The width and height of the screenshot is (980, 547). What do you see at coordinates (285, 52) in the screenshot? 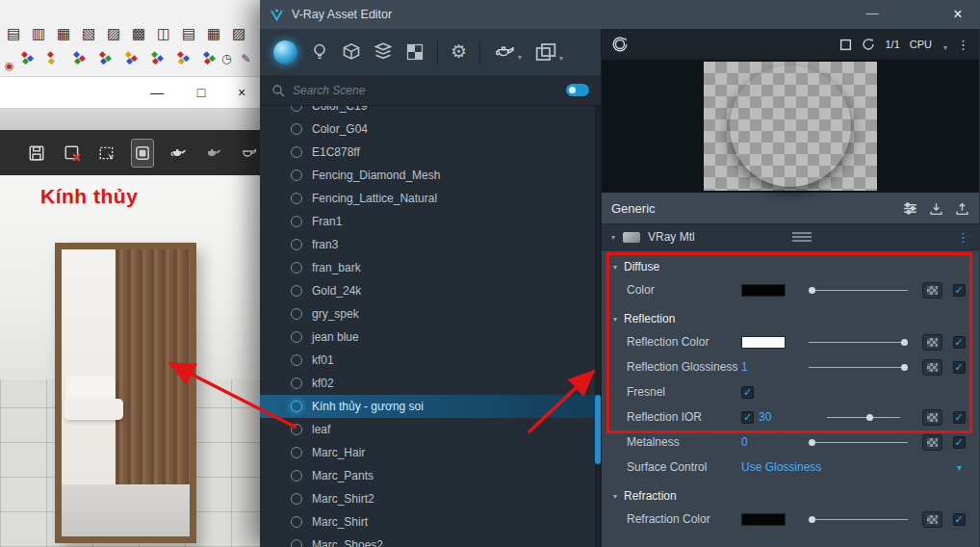
I see `materials-tab-icon` at bounding box center [285, 52].